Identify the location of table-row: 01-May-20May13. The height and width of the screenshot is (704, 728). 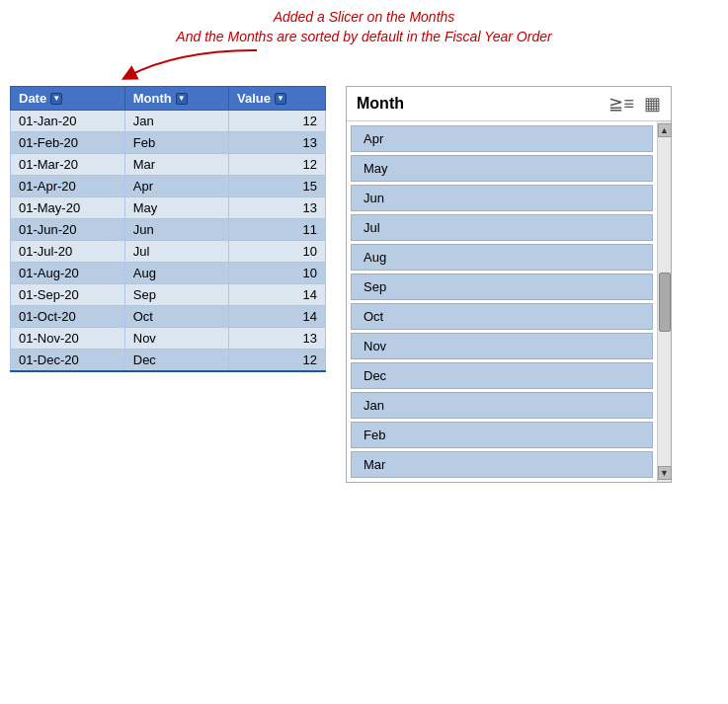
(168, 208).